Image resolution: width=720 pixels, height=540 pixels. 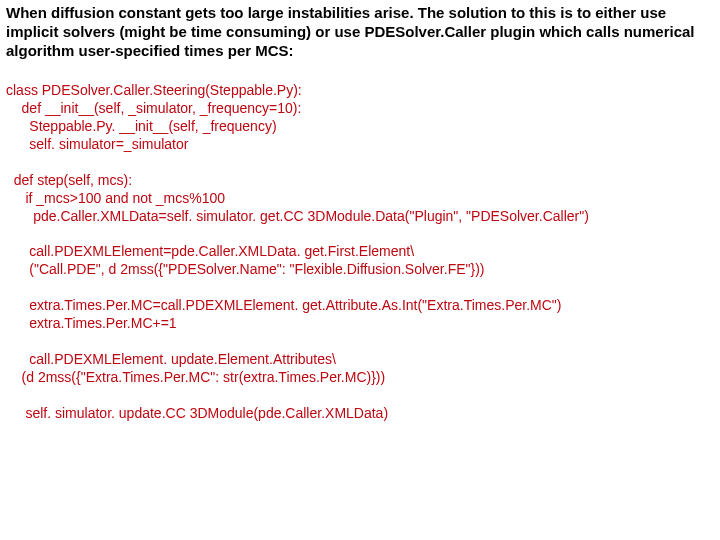 I want to click on intro-paragraph: When diffusion constant gets too large i…, so click(x=360, y=30).